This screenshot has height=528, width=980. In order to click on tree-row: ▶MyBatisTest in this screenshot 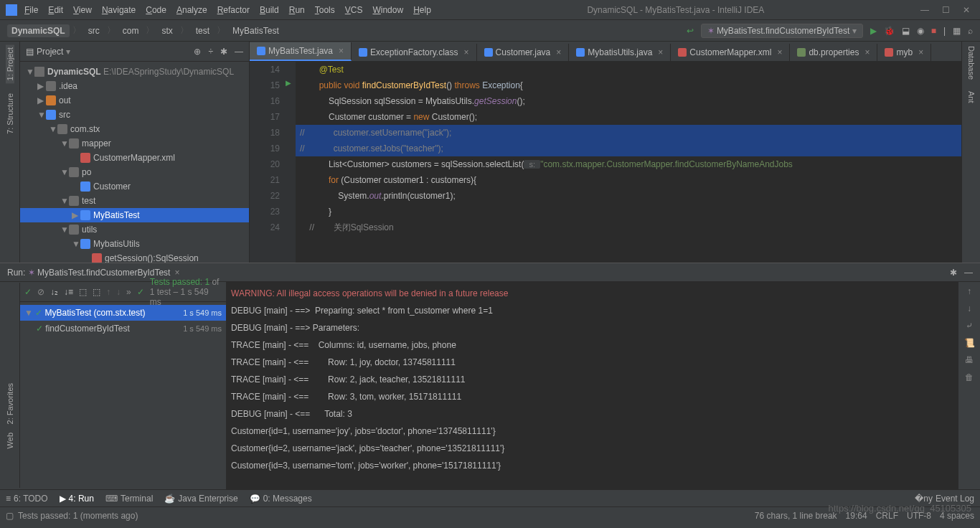, I will do `click(135, 215)`.